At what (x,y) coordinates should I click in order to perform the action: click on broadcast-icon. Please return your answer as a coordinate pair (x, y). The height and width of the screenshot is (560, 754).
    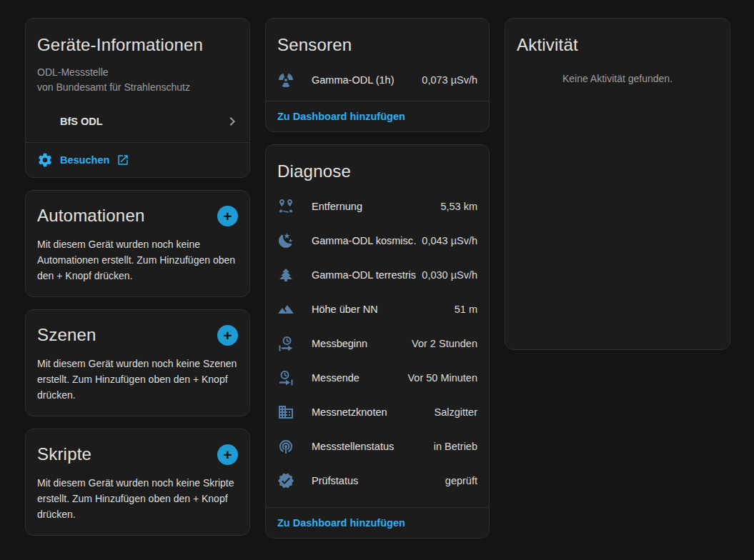
    Looking at the image, I should click on (286, 446).